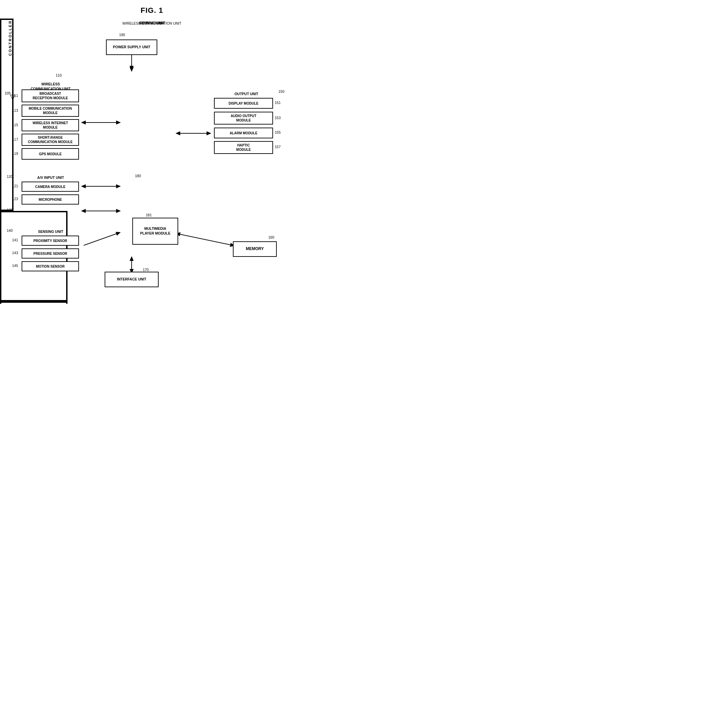 The image size is (728, 728). I want to click on gps-box: GPS MODULE, so click(50, 154).